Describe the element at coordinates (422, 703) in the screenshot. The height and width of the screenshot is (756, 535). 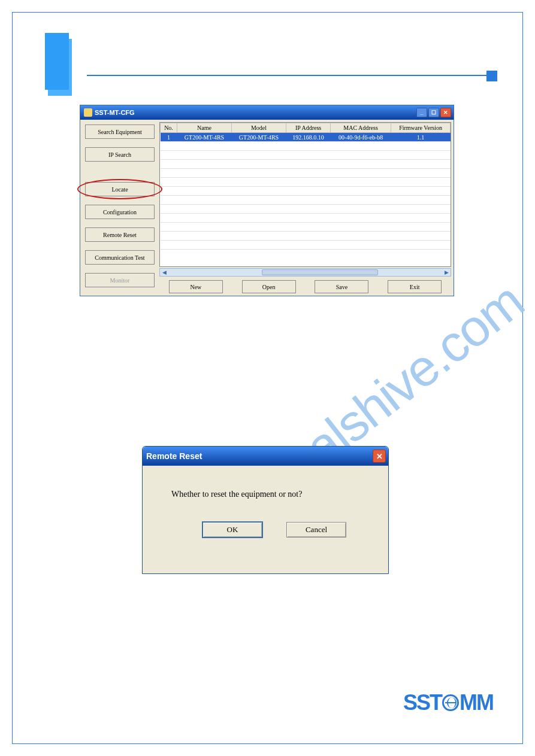
I see `logo-text-sst: SST` at that location.